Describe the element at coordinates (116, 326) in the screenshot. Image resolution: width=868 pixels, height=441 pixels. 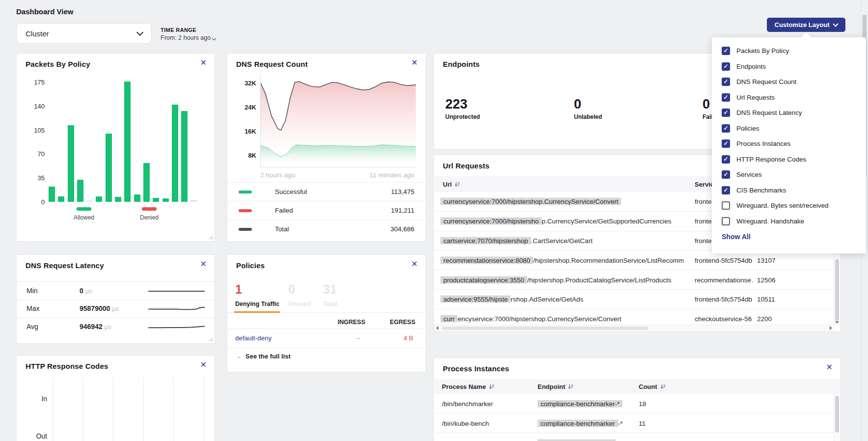
I see `latency-row-avg: Avg946942µs` at that location.